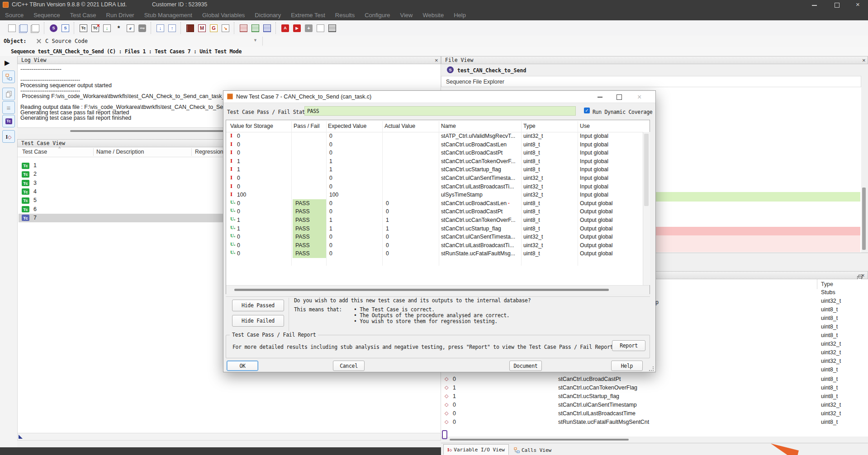 This screenshot has width=868, height=455. What do you see at coordinates (433, 15) in the screenshot?
I see `menu-item-website: Website` at bounding box center [433, 15].